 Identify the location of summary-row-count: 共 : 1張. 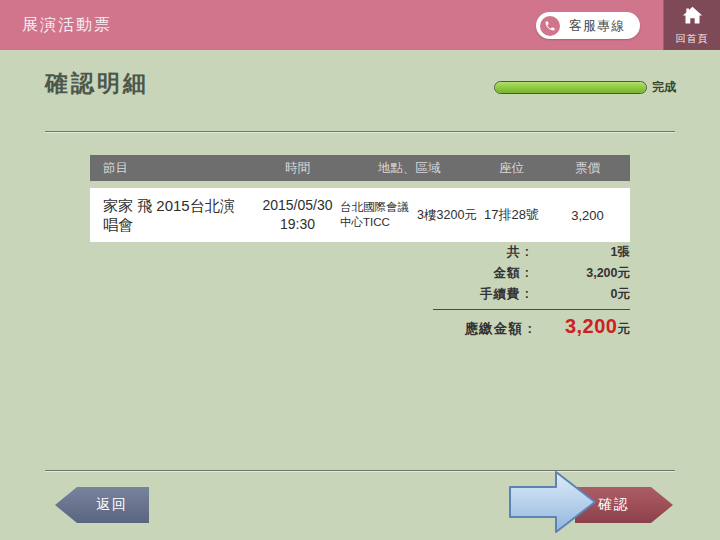
(505, 254).